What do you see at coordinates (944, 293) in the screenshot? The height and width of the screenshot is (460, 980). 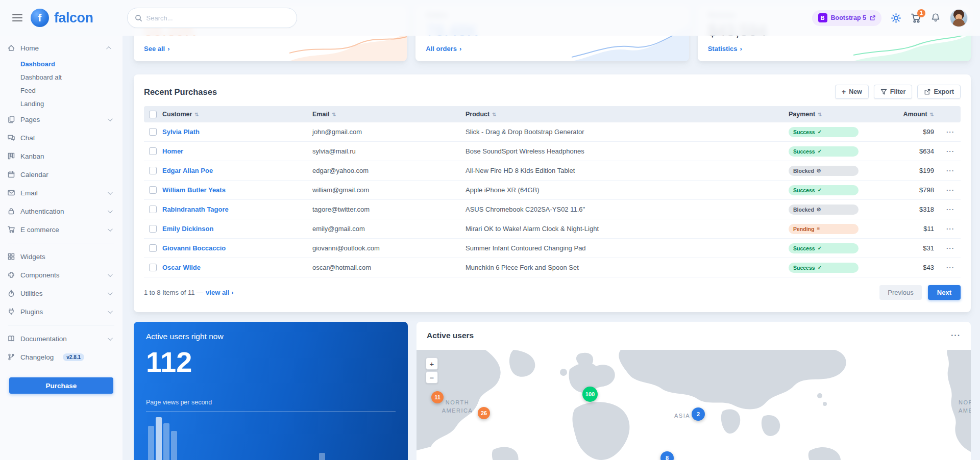 I see `next-button: Next` at bounding box center [944, 293].